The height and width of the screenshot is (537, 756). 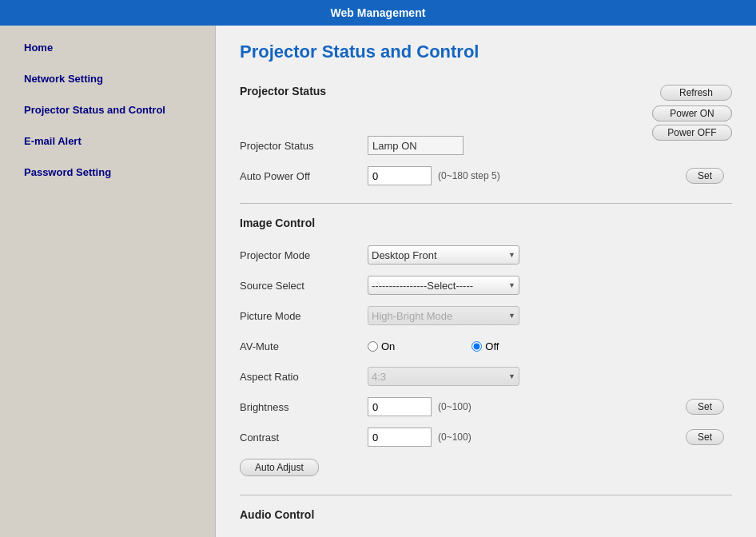 What do you see at coordinates (692, 113) in the screenshot?
I see `power-on-button: Power ON` at bounding box center [692, 113].